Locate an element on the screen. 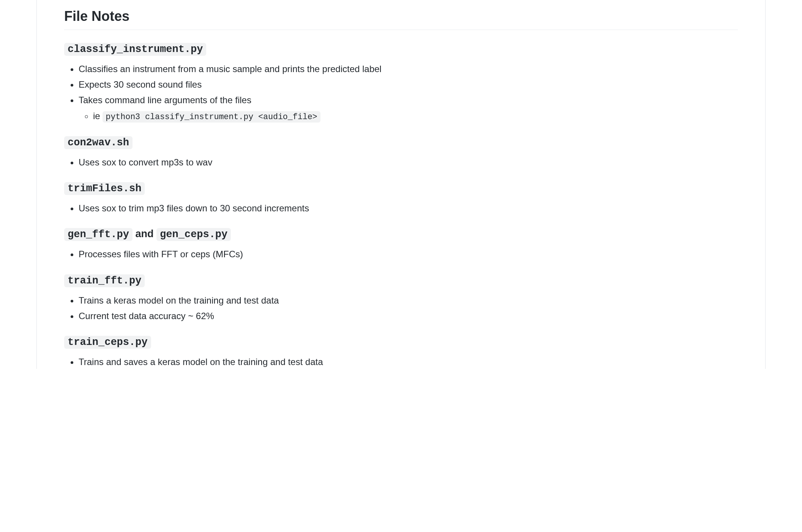 The image size is (802, 532). file-name-code: gen_ceps.py is located at coordinates (194, 235).